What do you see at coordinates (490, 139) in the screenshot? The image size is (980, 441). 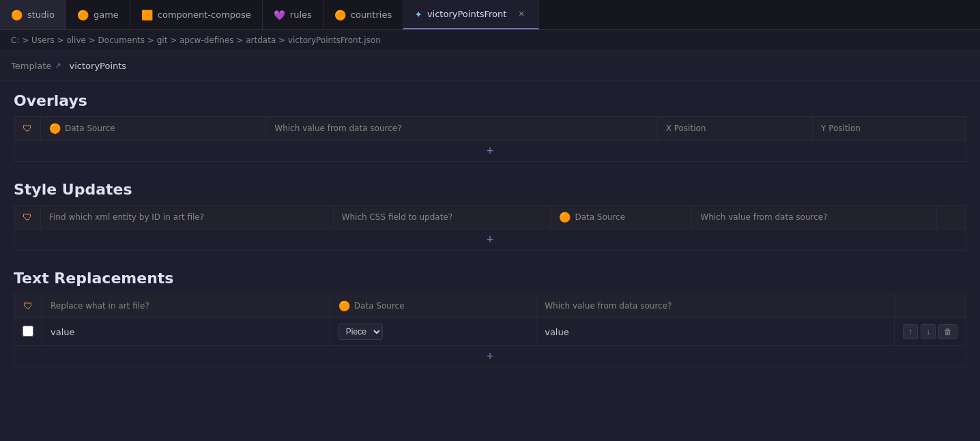 I see `overlays-table: 🛡 🟠 Data Source Which value from data so…` at bounding box center [490, 139].